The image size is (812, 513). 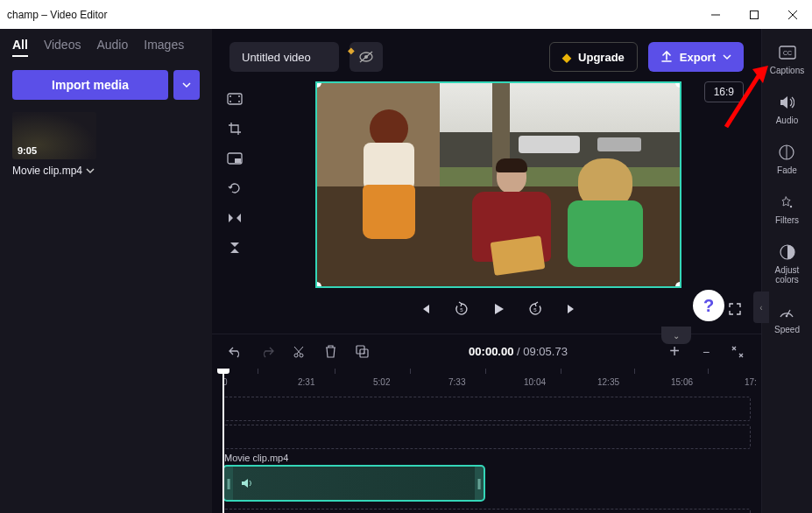 I want to click on fit-icon, so click(x=235, y=99).